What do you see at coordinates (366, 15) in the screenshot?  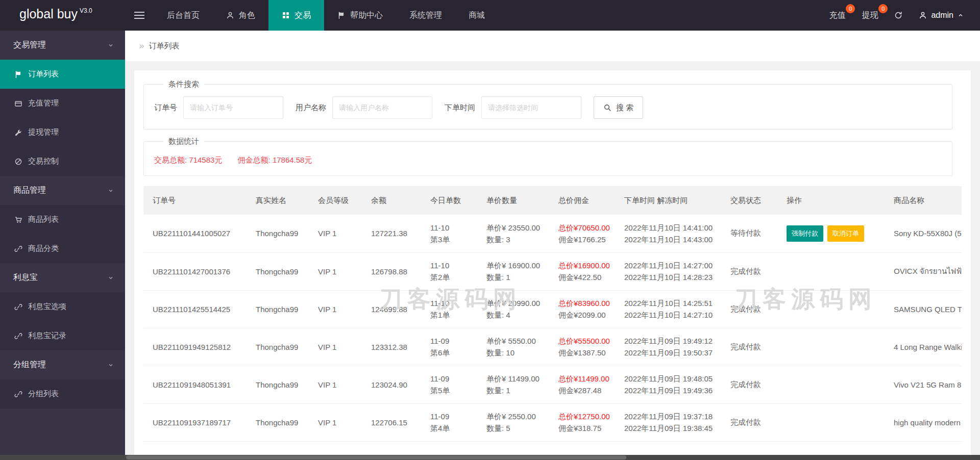 I see `nav-help-label: 帮助中心` at bounding box center [366, 15].